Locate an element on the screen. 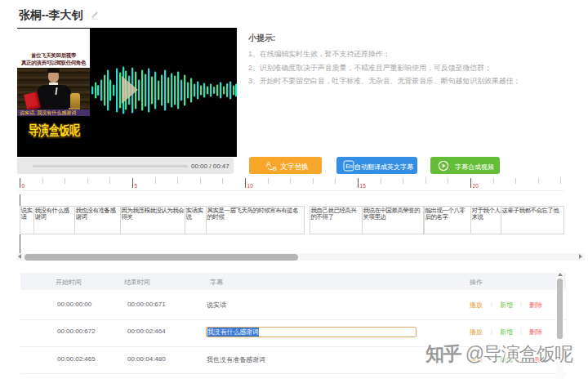  svg-text: En is located at coordinates (350, 165).